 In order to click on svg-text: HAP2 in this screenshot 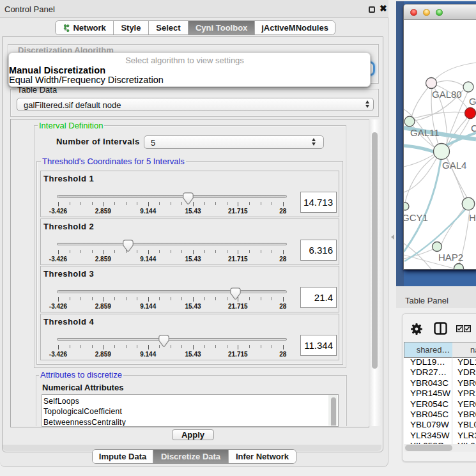, I will do `click(451, 257)`.